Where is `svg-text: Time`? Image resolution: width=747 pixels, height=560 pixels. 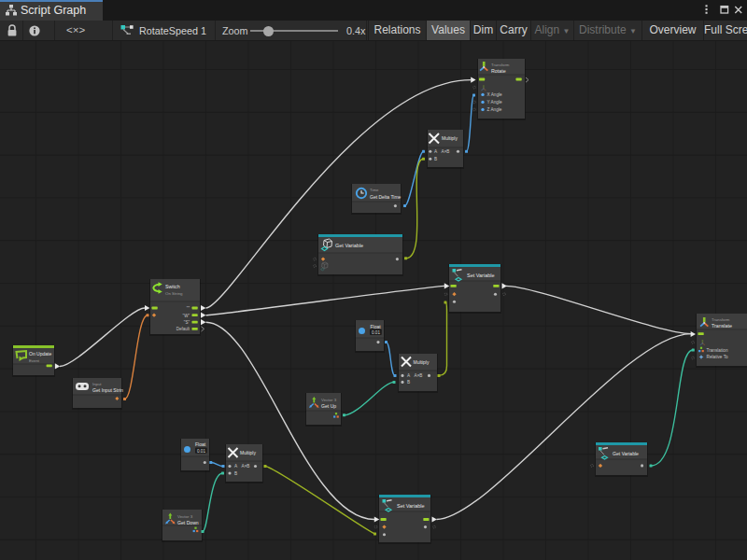
svg-text: Time is located at coordinates (374, 190).